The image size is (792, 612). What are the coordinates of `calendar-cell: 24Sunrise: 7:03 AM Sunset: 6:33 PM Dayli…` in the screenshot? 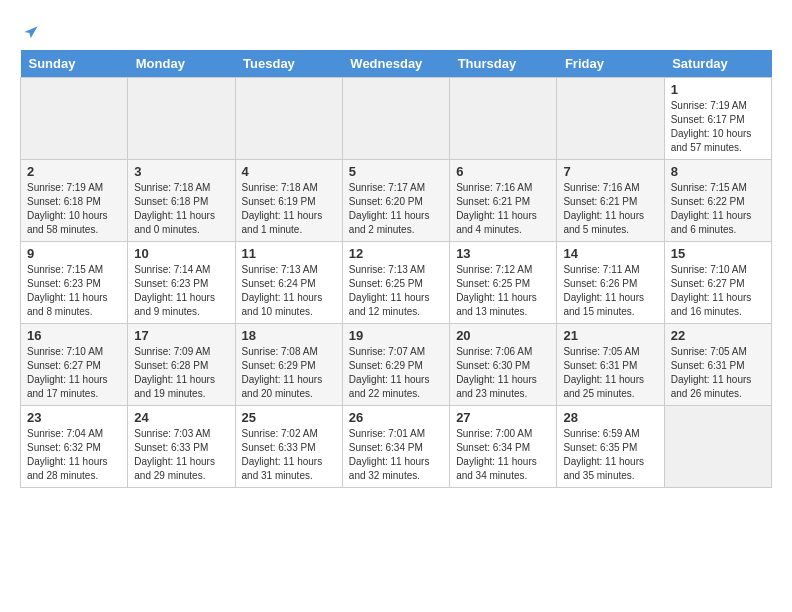 It's located at (182, 447).